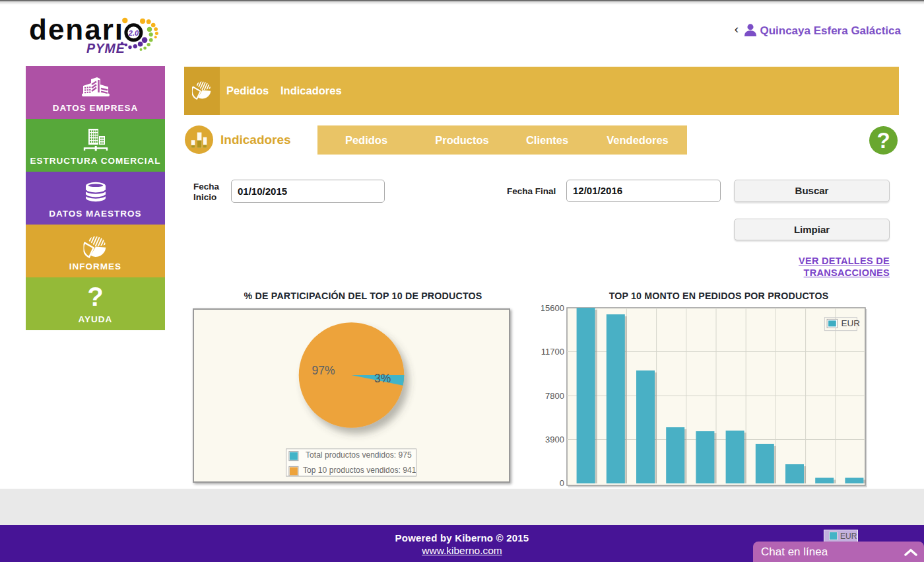 This screenshot has height=562, width=924. Describe the element at coordinates (323, 370) in the screenshot. I see `svg-text: 97%` at that location.